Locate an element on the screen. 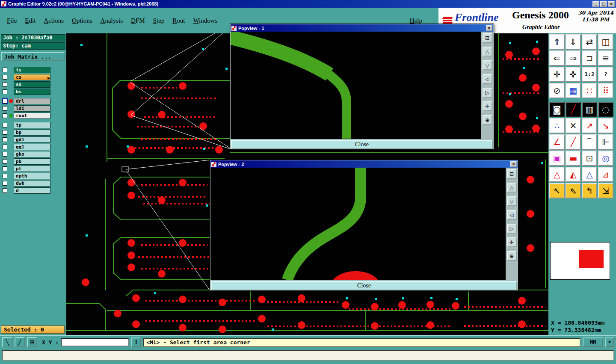  move-view-icon: ✜ is located at coordinates (573, 74).